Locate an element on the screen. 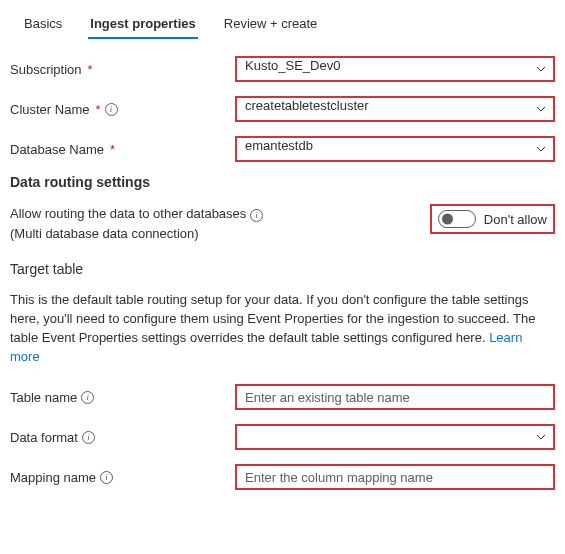  subscription-select: Kusto_SE_Dev0 is located at coordinates (395, 69).